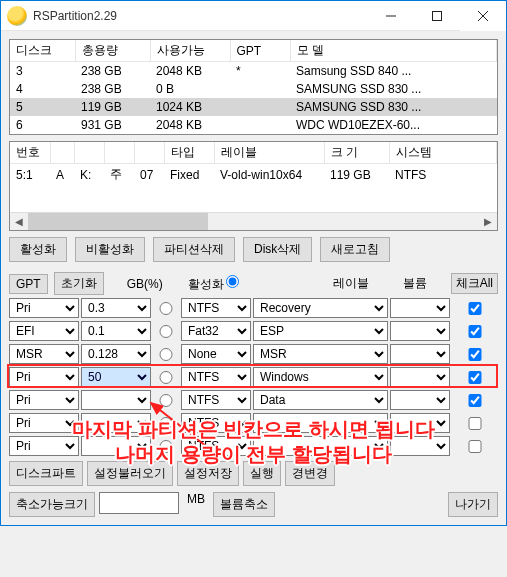 The image size is (507, 577). What do you see at coordinates (116, 308) in the screenshot?
I see `gb-select: 0.3` at bounding box center [116, 308].